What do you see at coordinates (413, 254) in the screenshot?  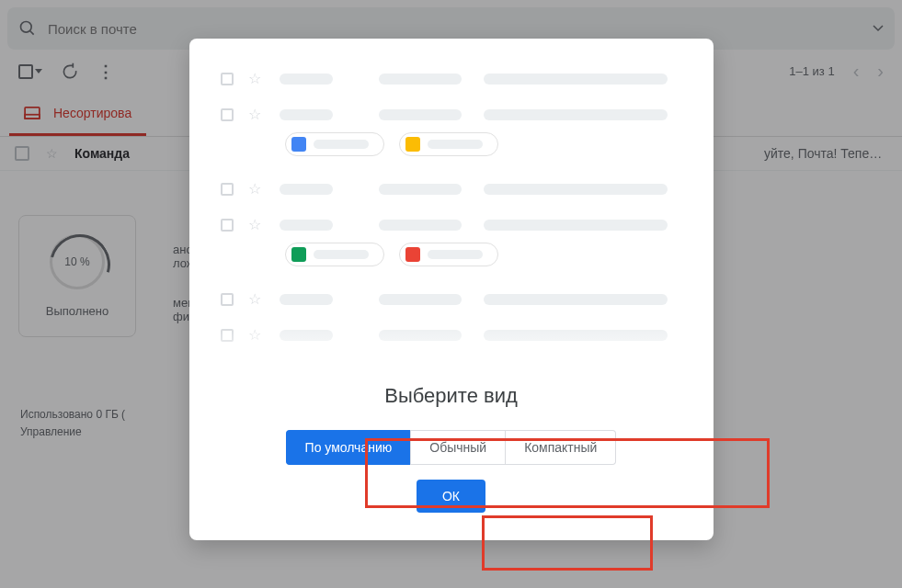 I see `image-icon` at bounding box center [413, 254].